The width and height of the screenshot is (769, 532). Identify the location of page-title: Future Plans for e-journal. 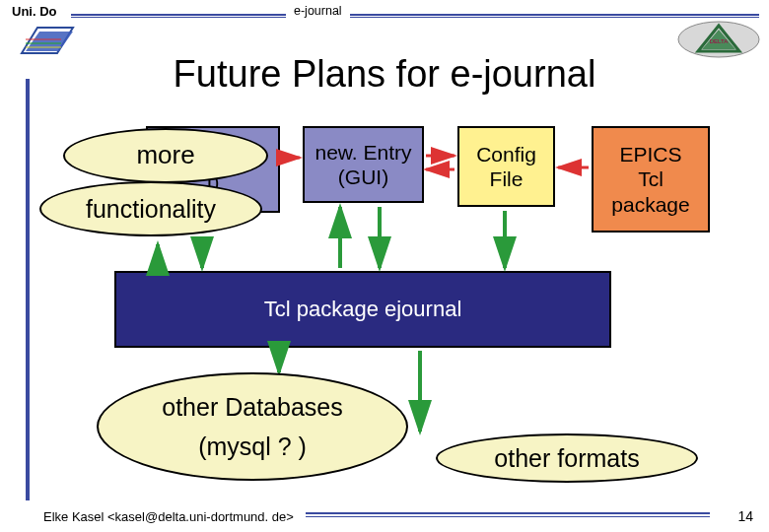
(384, 75).